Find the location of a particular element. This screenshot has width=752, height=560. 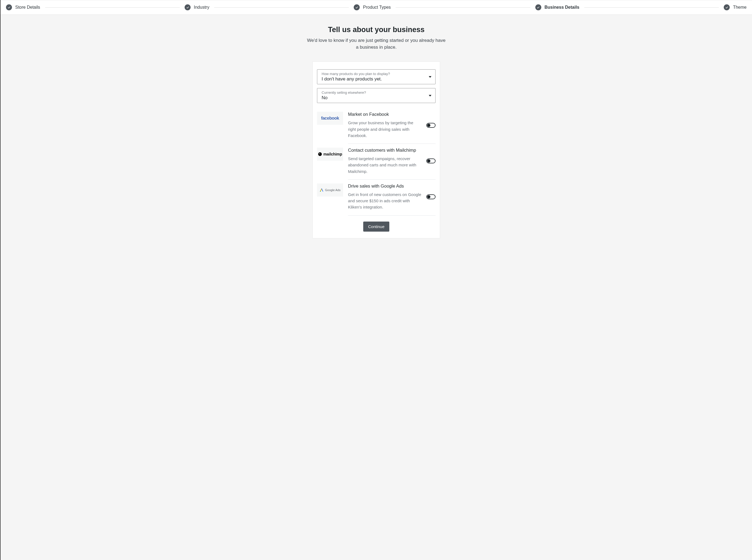

step-label: Product Types is located at coordinates (377, 7).